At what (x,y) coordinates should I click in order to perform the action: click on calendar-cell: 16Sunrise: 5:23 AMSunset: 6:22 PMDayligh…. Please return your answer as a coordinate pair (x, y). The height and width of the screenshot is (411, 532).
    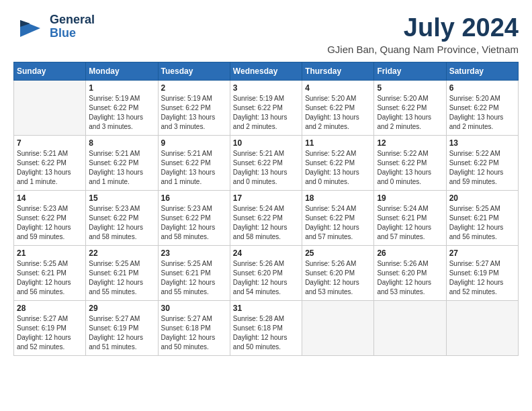
    Looking at the image, I should click on (193, 218).